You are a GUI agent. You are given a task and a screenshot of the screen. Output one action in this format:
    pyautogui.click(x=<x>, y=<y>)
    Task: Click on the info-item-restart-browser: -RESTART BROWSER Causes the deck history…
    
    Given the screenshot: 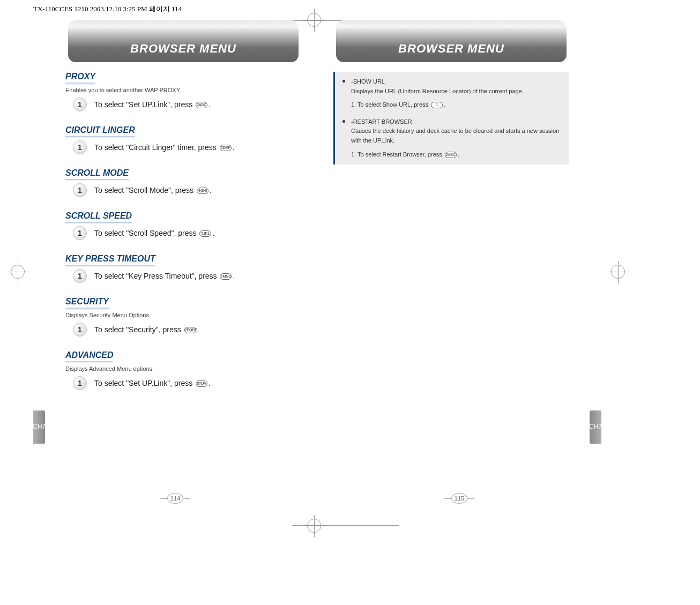 What is the action you would take?
    pyautogui.click(x=453, y=138)
    